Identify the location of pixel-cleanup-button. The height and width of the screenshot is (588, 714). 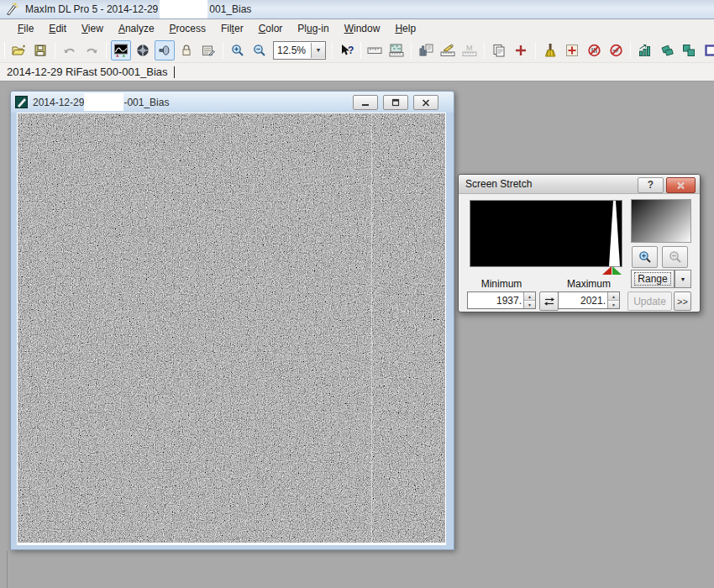
(550, 50).